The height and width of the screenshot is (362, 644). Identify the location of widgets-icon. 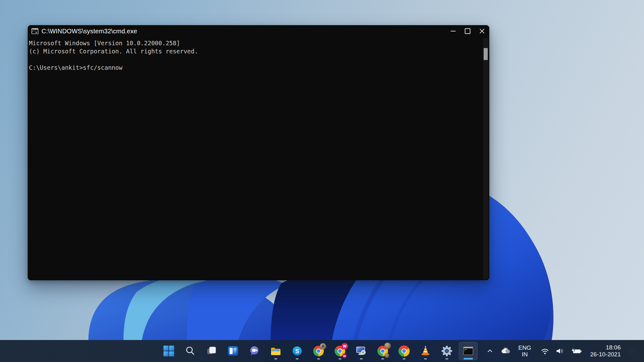
(233, 351).